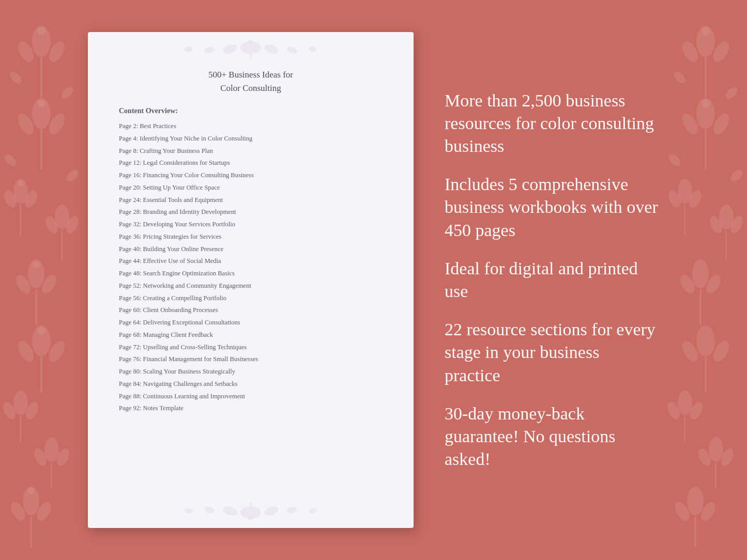 The width and height of the screenshot is (747, 560). What do you see at coordinates (251, 126) in the screenshot?
I see `toc-item: Page 2: Best Practices` at bounding box center [251, 126].